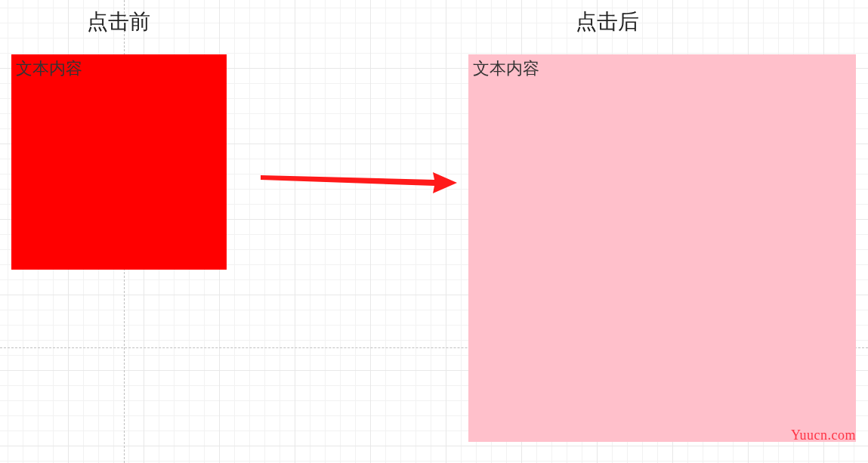 The image size is (868, 463). I want to click on box-before-click: 文本内容, so click(119, 162).